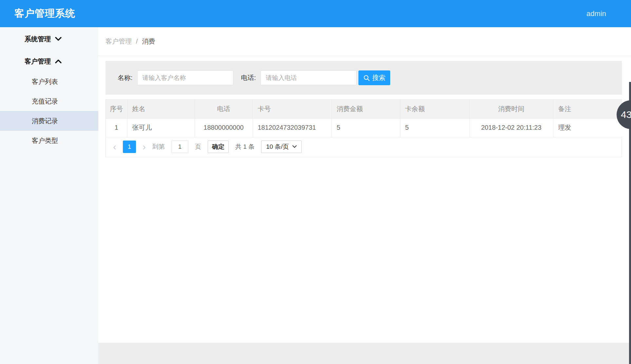 This screenshot has width=631, height=364. Describe the element at coordinates (435, 109) in the screenshot. I see `column-header-balance: 卡余额` at that location.